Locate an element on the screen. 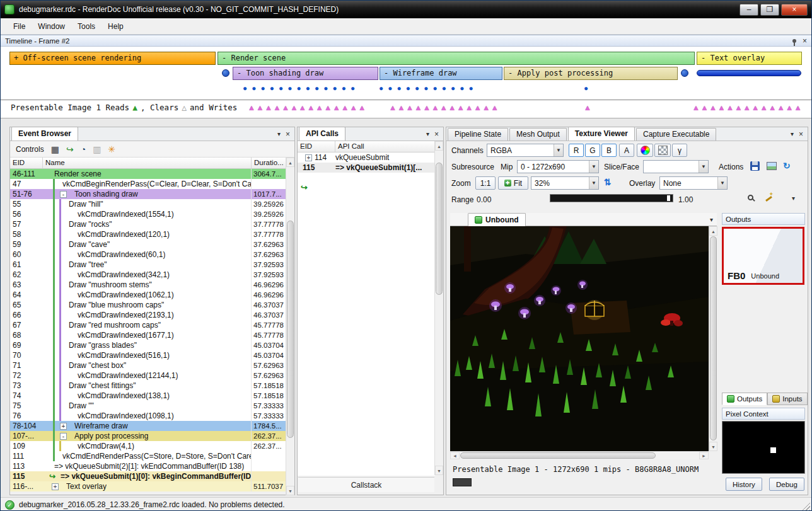 This screenshot has height=511, width=812. text-overlay-events-bar is located at coordinates (749, 73).